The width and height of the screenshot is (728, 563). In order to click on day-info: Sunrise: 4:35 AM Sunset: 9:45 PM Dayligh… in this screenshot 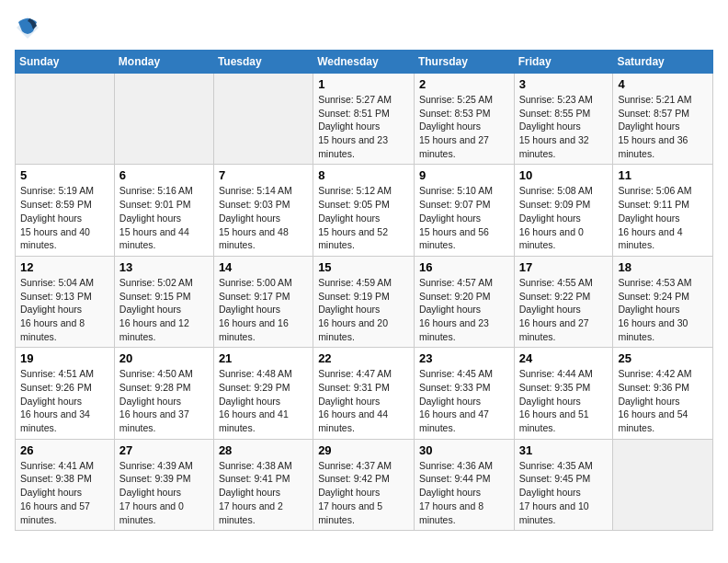, I will do `click(564, 493)`.